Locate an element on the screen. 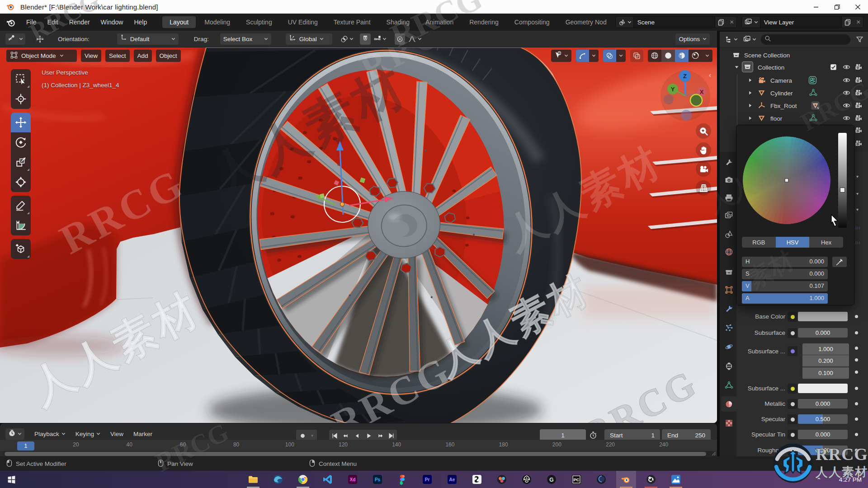 The height and width of the screenshot is (488, 868). menu-file: File is located at coordinates (32, 22).